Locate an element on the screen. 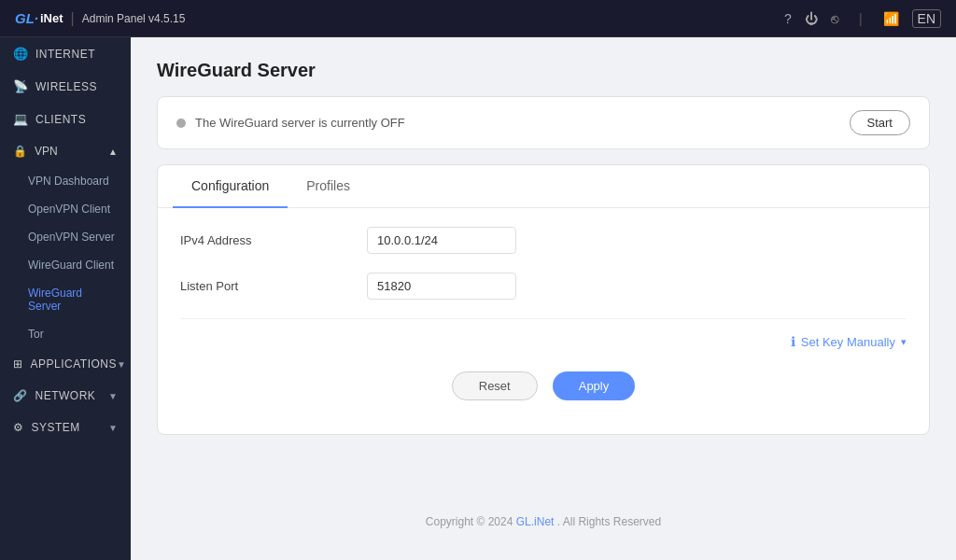  sidebar-label-internet: INTERNET is located at coordinates (65, 54).